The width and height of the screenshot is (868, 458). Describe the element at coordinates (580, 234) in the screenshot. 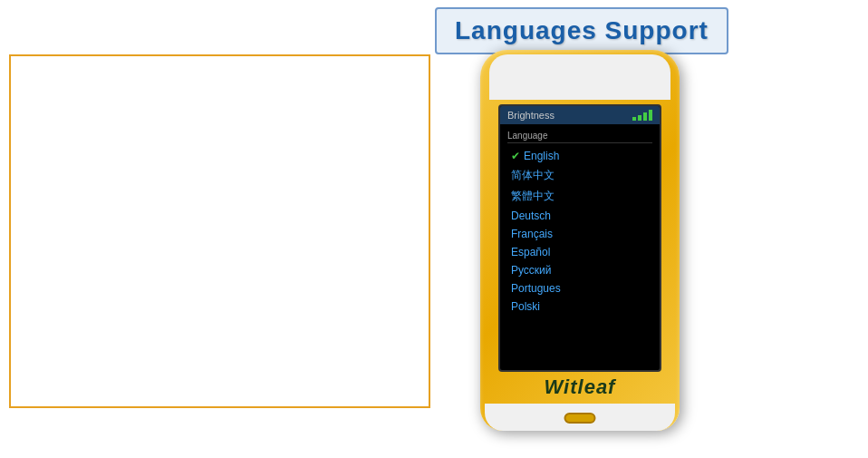

I see `language-item-francais: Français` at that location.